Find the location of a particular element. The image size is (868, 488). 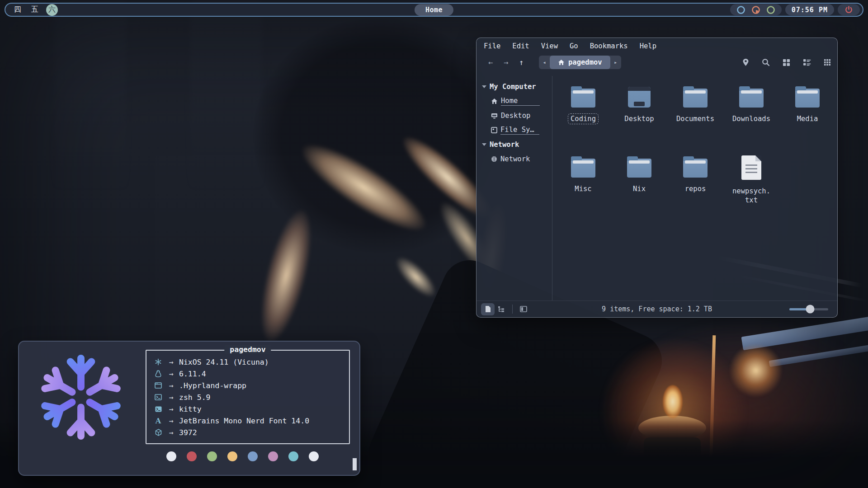

file-item-media: Media is located at coordinates (807, 117).